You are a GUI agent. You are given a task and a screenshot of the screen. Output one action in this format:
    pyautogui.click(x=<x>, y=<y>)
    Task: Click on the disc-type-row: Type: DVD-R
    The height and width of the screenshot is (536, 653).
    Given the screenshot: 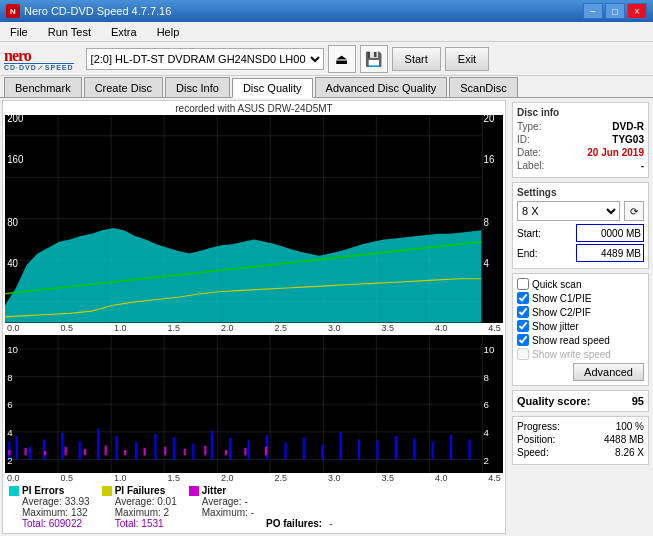 What is the action you would take?
    pyautogui.click(x=580, y=126)
    